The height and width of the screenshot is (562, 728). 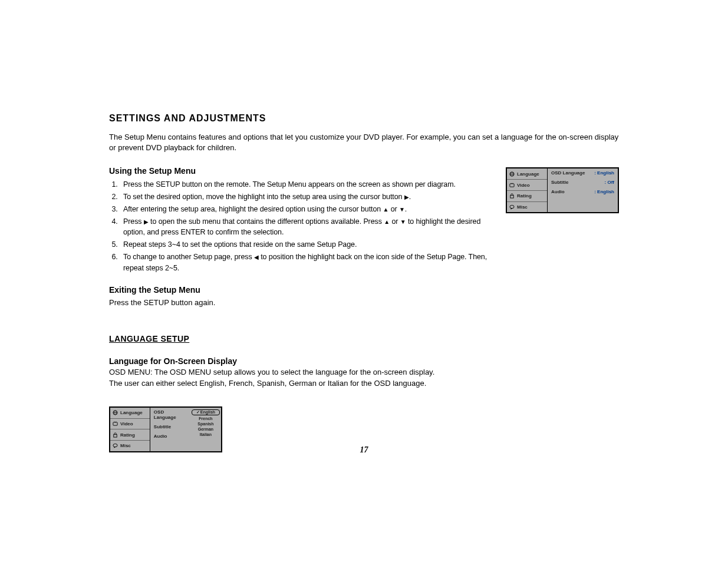 What do you see at coordinates (364, 361) in the screenshot?
I see `osd-heading: Language for On-Screen Display` at bounding box center [364, 361].